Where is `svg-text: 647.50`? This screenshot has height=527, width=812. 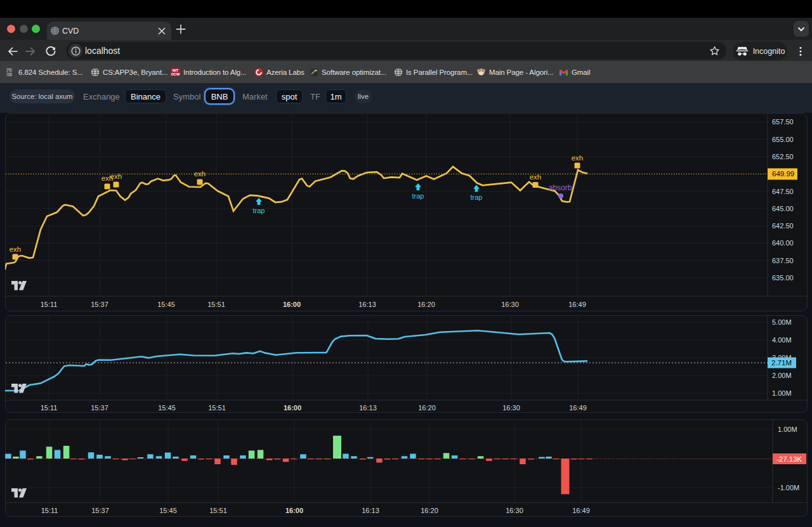
svg-text: 647.50 is located at coordinates (783, 192).